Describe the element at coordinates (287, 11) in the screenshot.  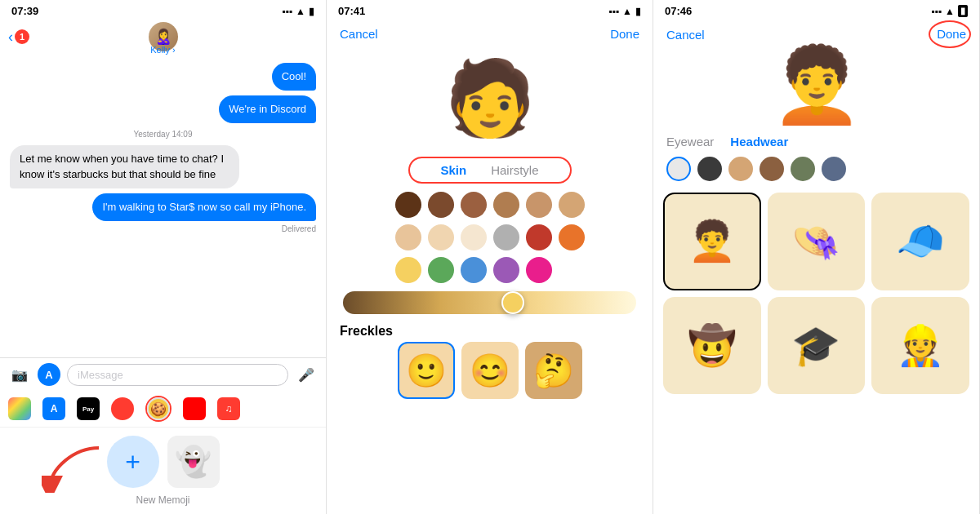
I see `signal-icon: ▪▪▪` at that location.